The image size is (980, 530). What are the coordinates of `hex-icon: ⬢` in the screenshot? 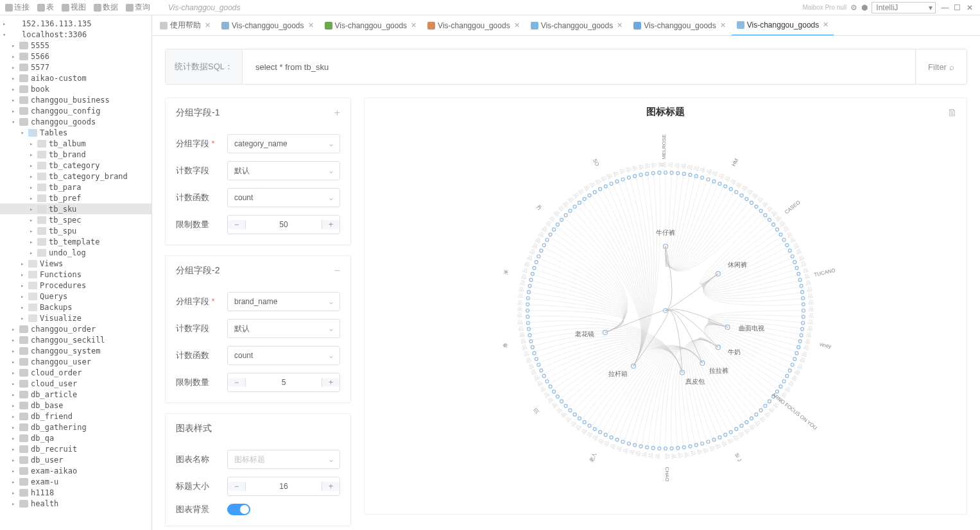 It's located at (864, 8).